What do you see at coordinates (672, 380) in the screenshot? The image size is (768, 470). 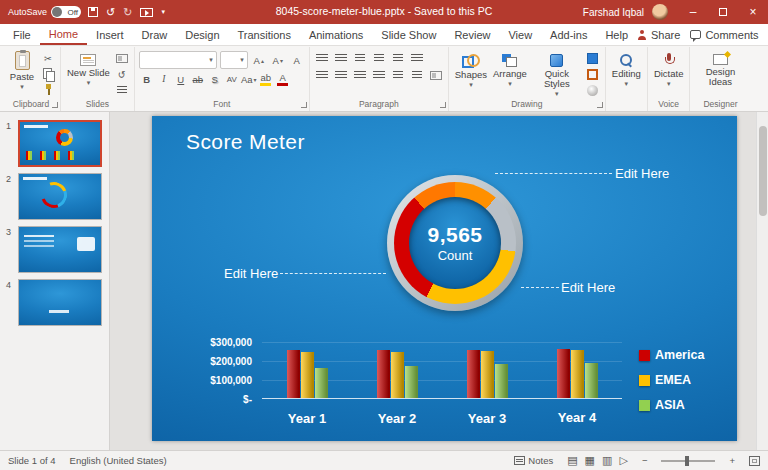 I see `legend-item: EMEA` at bounding box center [672, 380].